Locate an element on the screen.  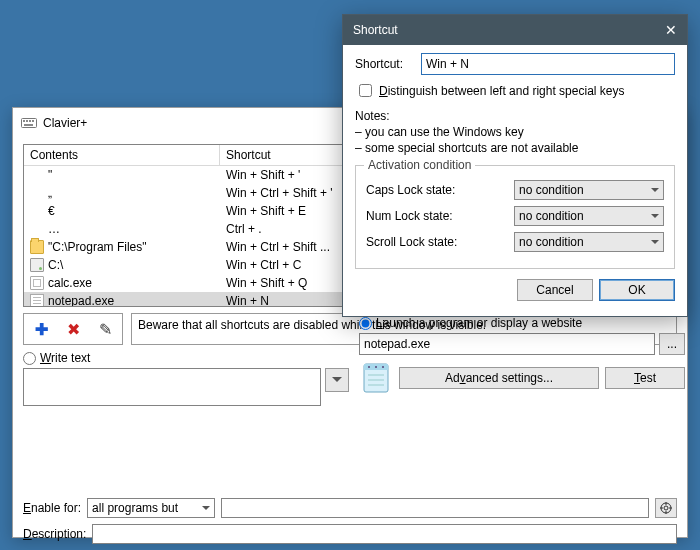
launch-label: Launch a program or display a website is located at coordinates (479, 323).